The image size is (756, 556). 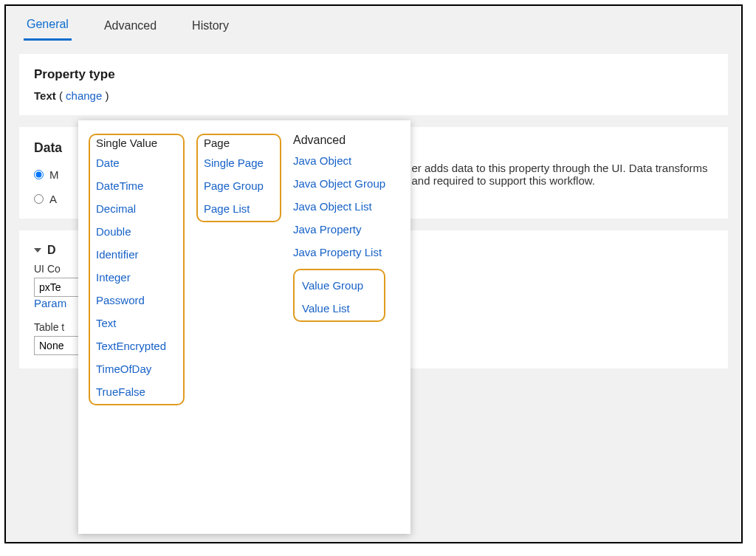 I want to click on type-double: Double, so click(x=114, y=232).